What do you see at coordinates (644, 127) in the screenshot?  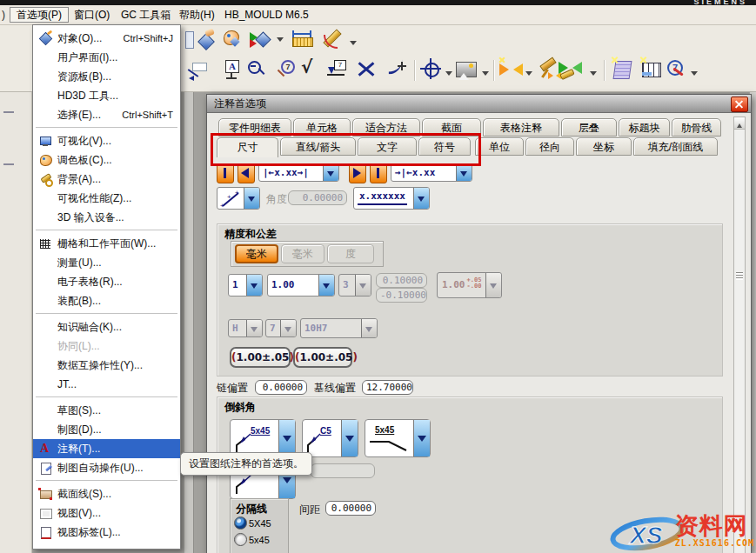 I see `tab-title-block: 标题块` at bounding box center [644, 127].